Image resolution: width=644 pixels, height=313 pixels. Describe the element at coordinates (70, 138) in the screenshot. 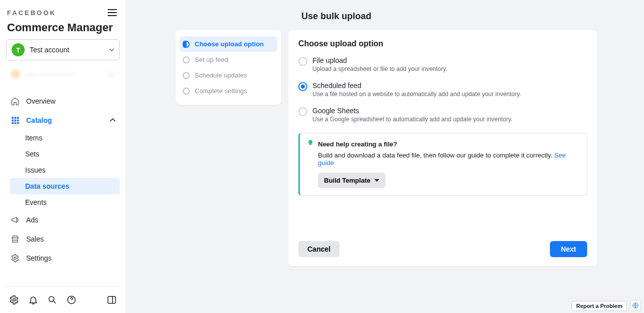

I see `nav-items: Items` at that location.